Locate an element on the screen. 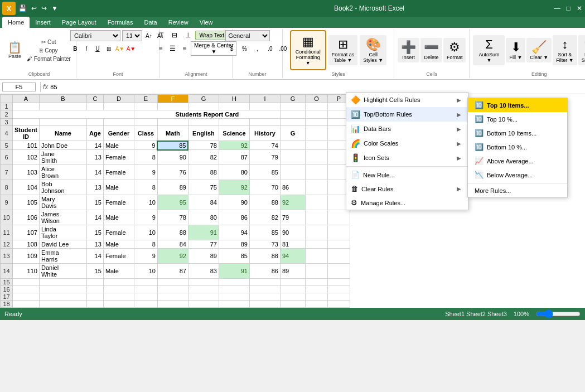  row-header: 14 is located at coordinates (7, 271).